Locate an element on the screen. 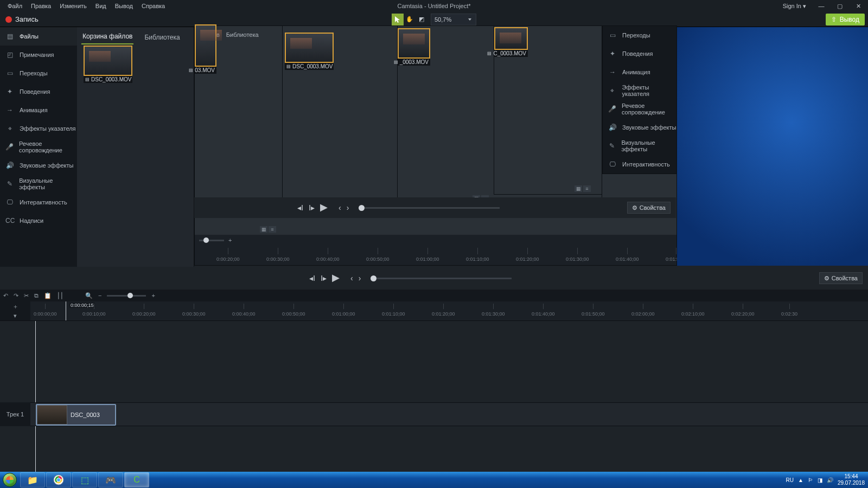 This screenshot has height=488, width=868. float-interactivity: 🖵Интерактивность is located at coordinates (640, 164).